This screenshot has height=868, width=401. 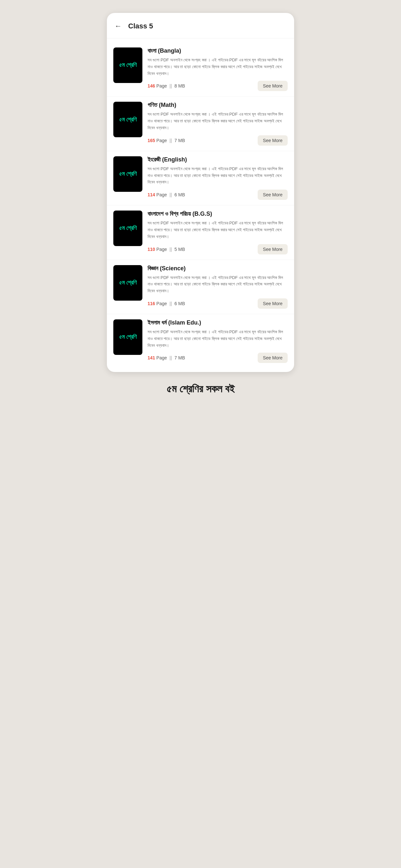 I want to click on back-button: ←, so click(x=119, y=26).